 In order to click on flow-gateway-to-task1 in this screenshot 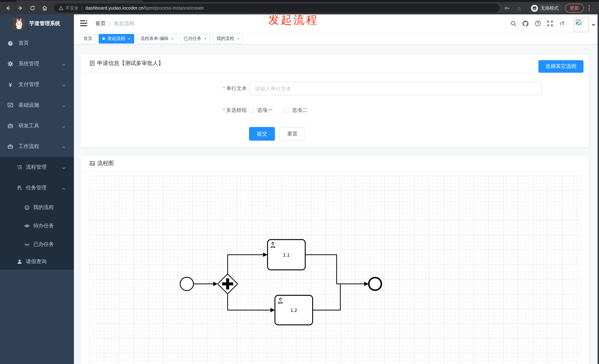, I will do `click(245, 264)`.